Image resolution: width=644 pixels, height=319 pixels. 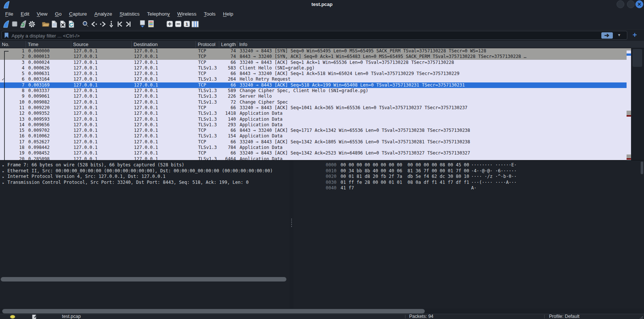 I want to click on packet-row-12: 120.009352127.0.0.1127.0.0.1TLSv1.31418A…, so click(x=313, y=114).